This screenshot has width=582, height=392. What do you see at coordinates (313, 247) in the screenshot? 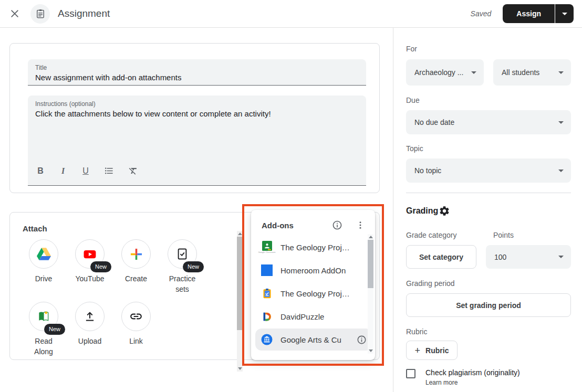
I see `addon-item-geology-1: Google Classroom The Geology Proj…` at bounding box center [313, 247].